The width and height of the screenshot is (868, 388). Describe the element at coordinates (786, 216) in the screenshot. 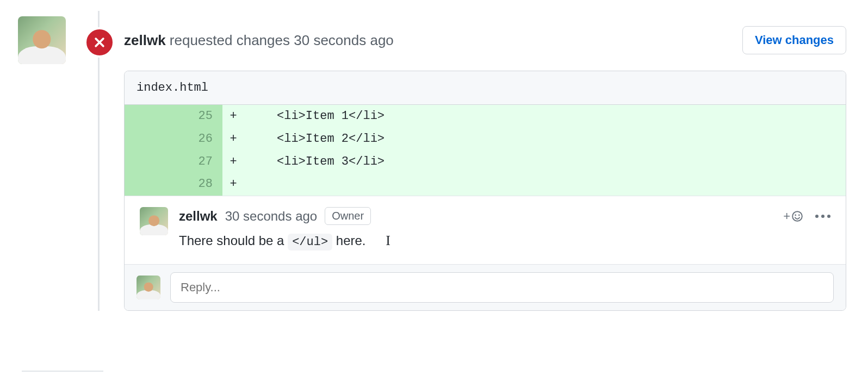

I see `plus-icon: +` at that location.